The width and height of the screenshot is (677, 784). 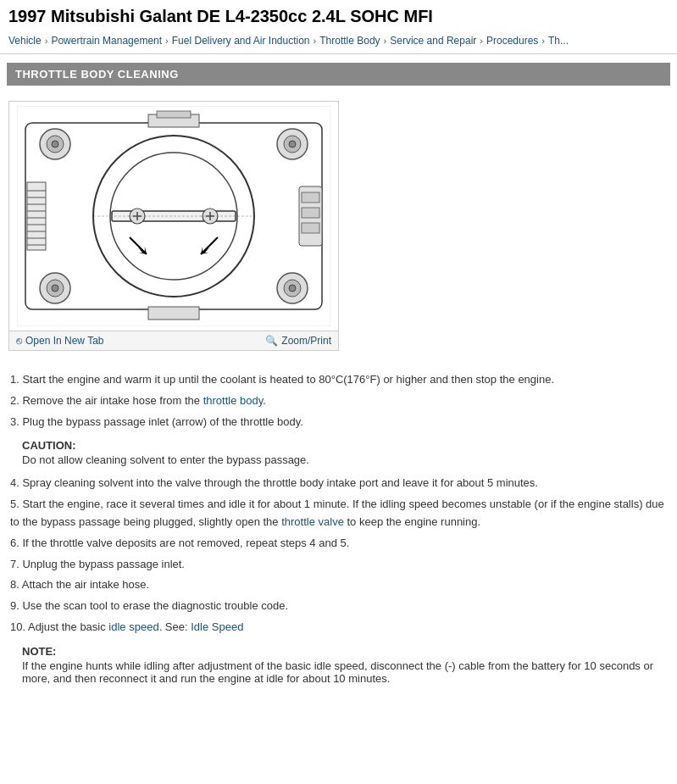 I want to click on caution-box: CAUTION: Do not allow cleaning solvent t…, so click(x=346, y=453).